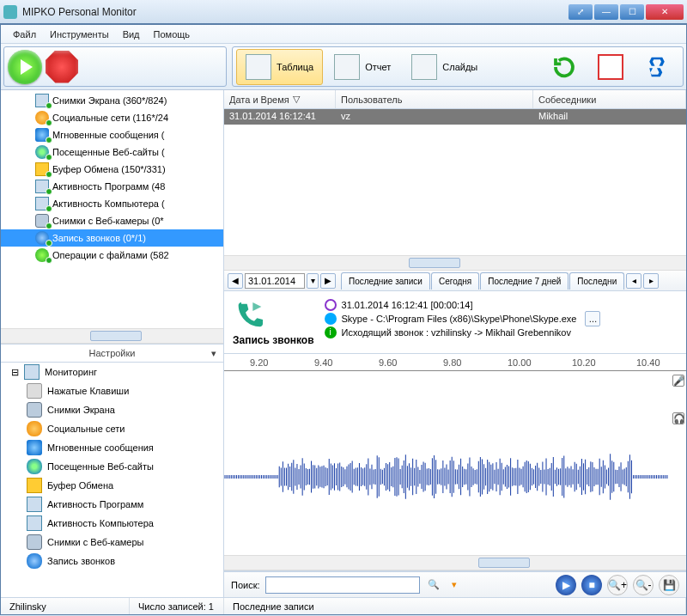 Image resolution: width=687 pixels, height=616 pixels. Describe the element at coordinates (88, 391) in the screenshot. I see `settings-item-label: Нажатые Клавиши` at that location.